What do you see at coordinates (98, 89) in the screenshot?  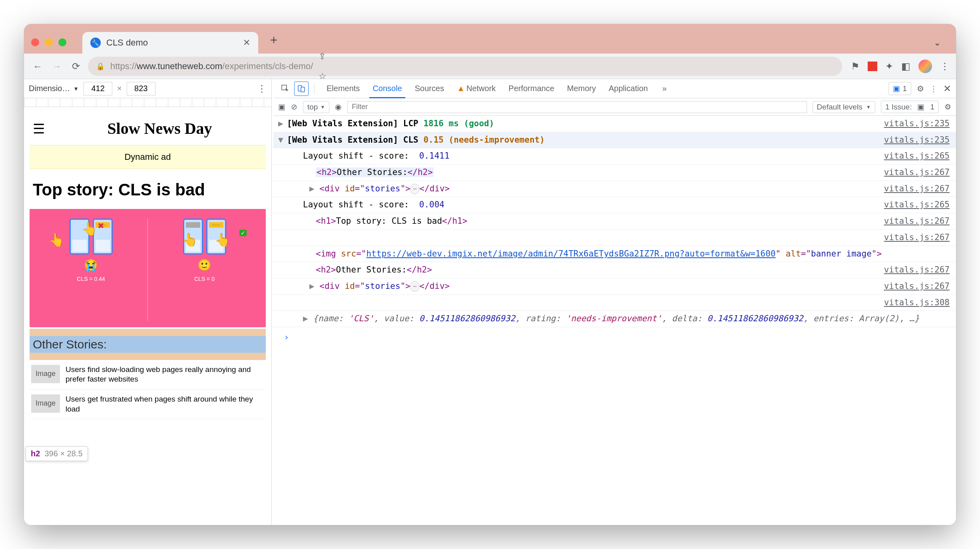 I see `device-width-input` at bounding box center [98, 89].